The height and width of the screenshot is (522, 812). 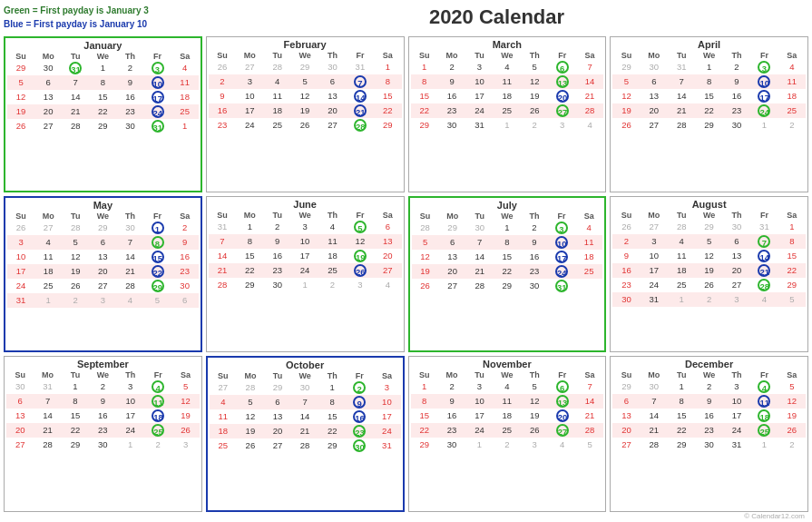 I want to click on cal-cell: 31, so click(x=654, y=300).